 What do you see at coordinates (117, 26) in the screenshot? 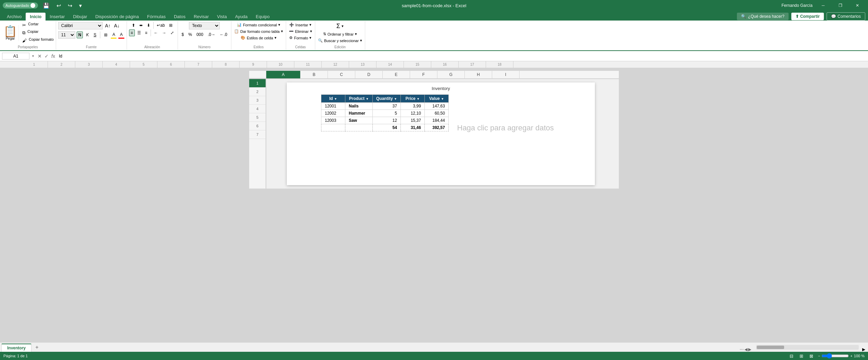
I see `decrease-font-btn: A↓` at bounding box center [117, 26].